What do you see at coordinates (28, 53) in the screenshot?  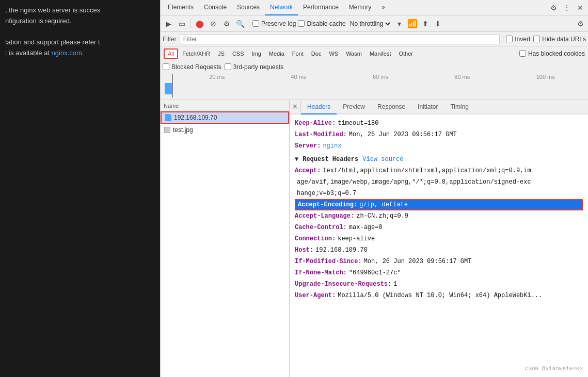 I see `content-line4: : is available at` at bounding box center [28, 53].